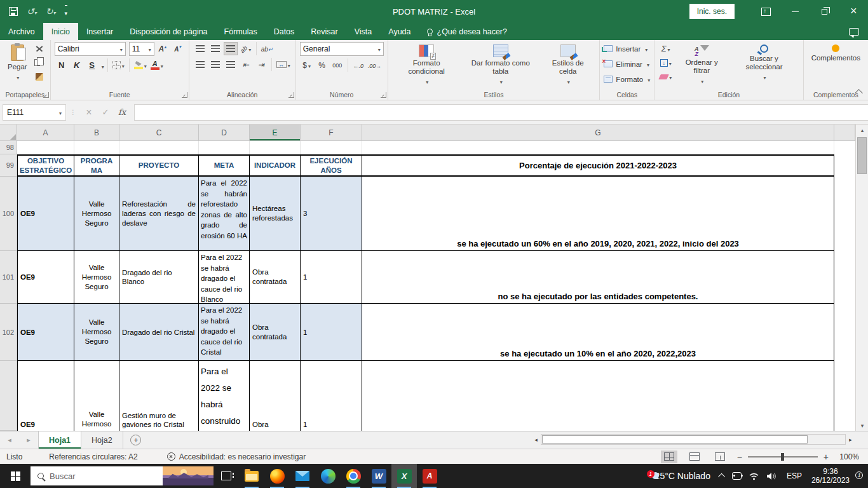  What do you see at coordinates (100, 32) in the screenshot?
I see `tab-insertar: Insertar` at bounding box center [100, 32].